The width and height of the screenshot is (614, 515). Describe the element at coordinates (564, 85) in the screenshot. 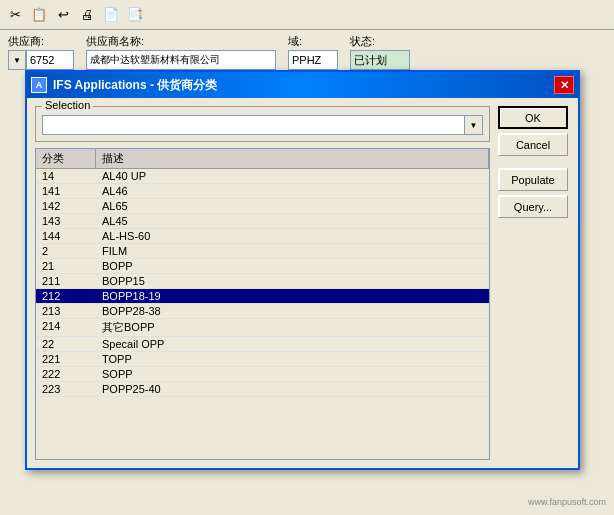

I see `dialog-close-button: ✕` at that location.